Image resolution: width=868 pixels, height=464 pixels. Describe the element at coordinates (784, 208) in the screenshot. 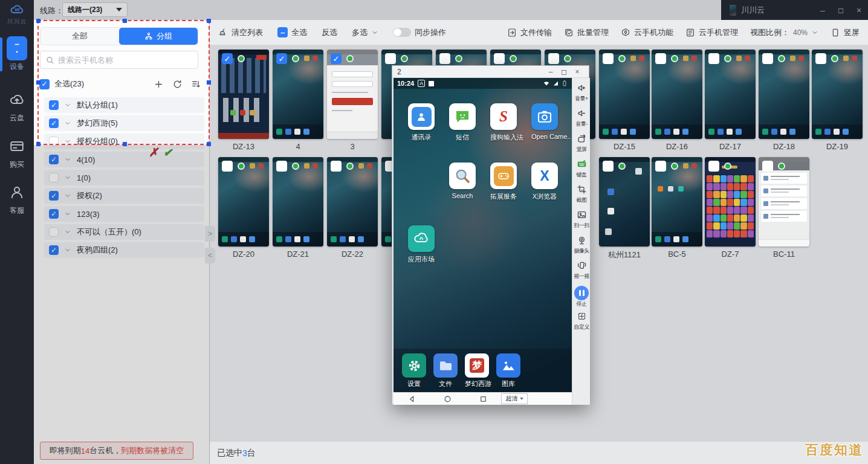

I see `phone-cell-BC-11: BC-11` at that location.